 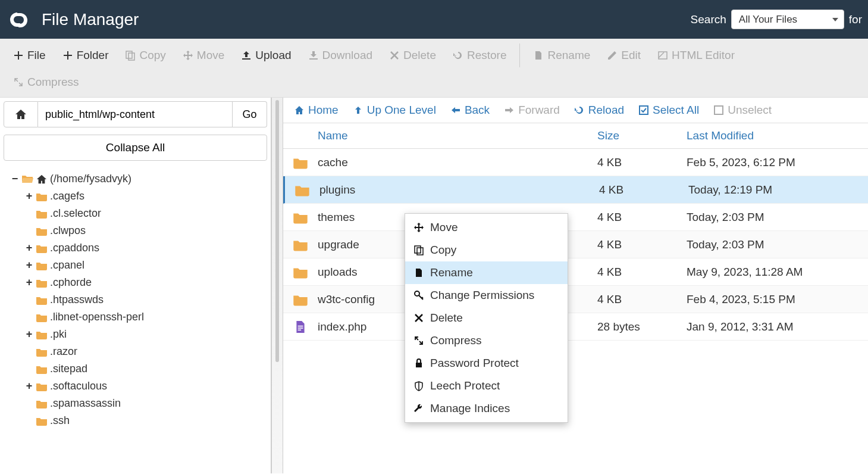 I want to click on ctx-rename: Rename, so click(x=487, y=273).